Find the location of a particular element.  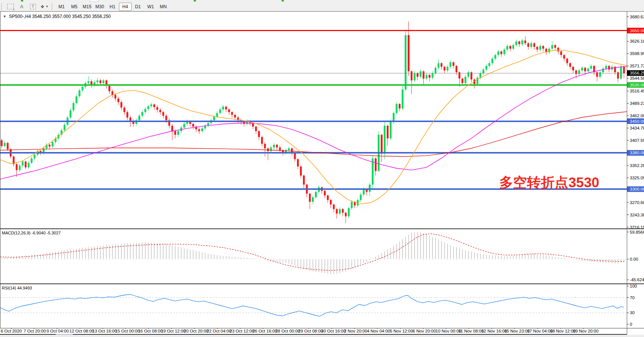

text-tool-button: A is located at coordinates (22, 7).